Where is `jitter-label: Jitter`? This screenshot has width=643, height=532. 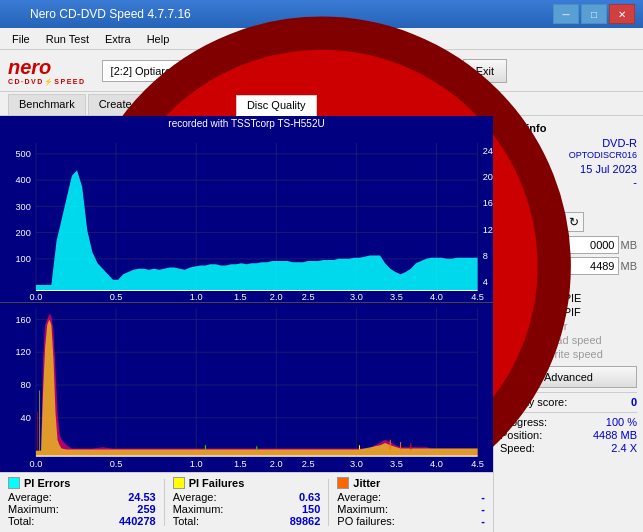
jitter-label: Jitter is located at coordinates (366, 483).